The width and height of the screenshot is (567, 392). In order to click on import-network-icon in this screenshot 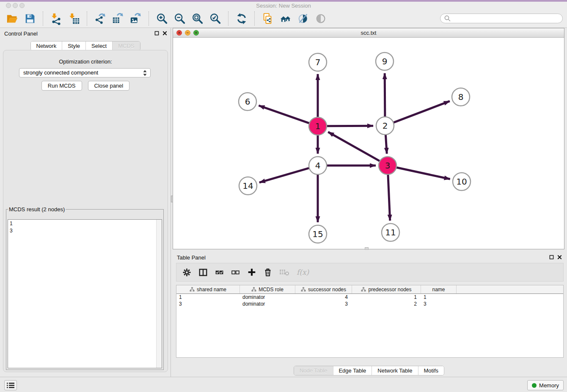, I will do `click(56, 19)`.